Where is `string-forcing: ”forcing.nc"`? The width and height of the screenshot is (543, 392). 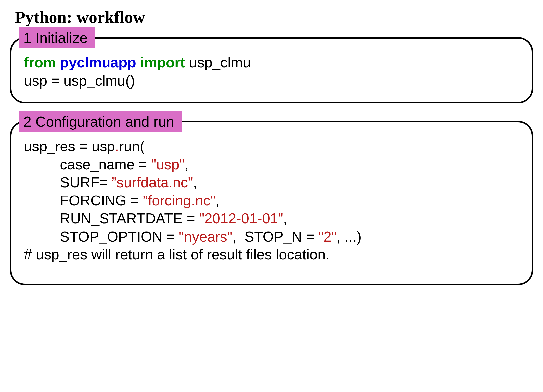
string-forcing: ”forcing.nc" is located at coordinates (179, 200).